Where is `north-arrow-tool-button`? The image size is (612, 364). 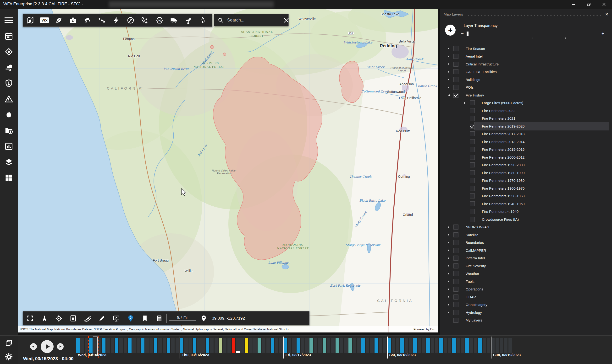 north-arrow-tool-button is located at coordinates (44, 318).